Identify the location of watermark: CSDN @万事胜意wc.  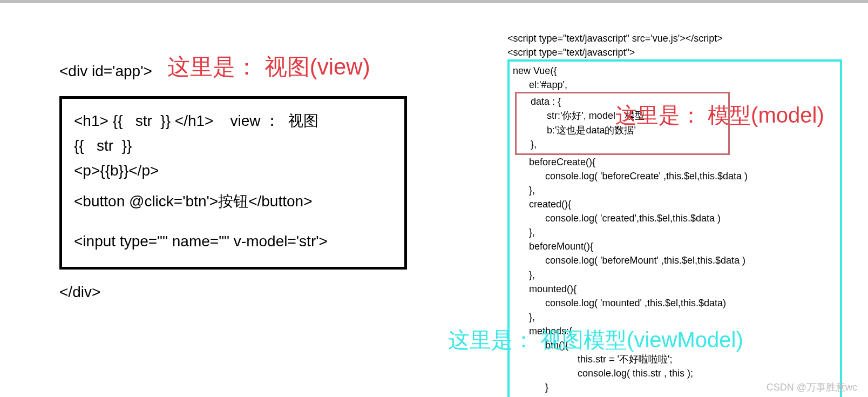
(812, 387).